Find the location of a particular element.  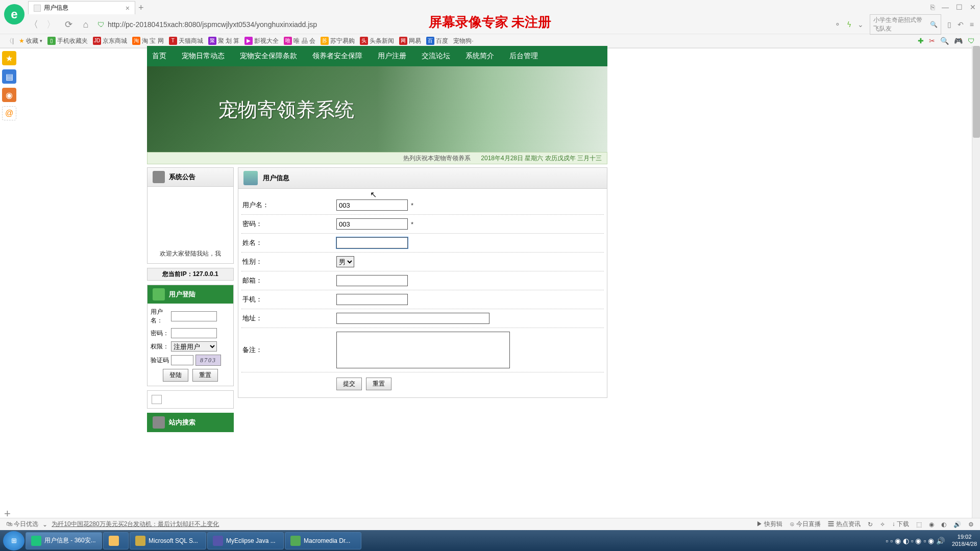

login-pwd-input is located at coordinates (194, 333).